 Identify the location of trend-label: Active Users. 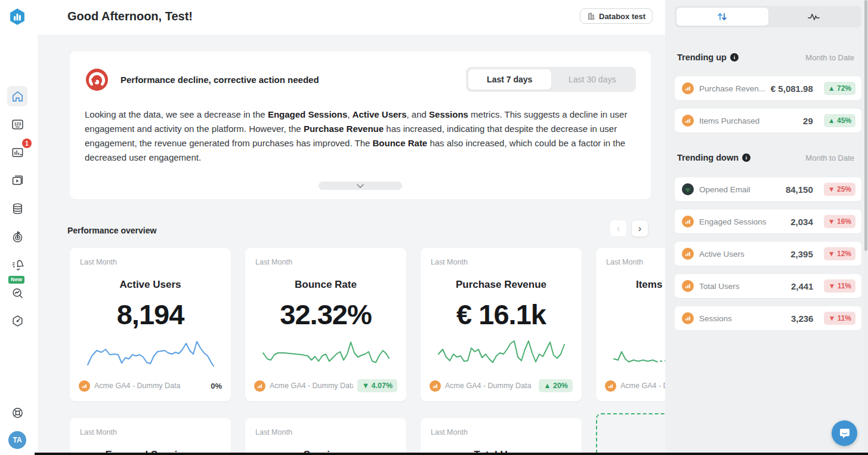
(742, 254).